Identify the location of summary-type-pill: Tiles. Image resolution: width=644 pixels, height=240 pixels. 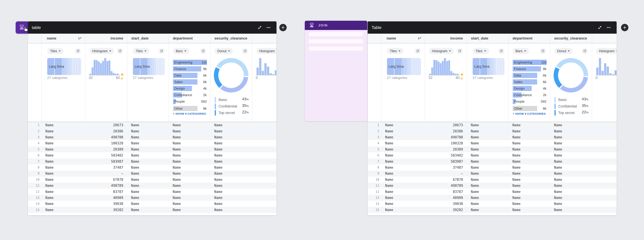
(141, 51).